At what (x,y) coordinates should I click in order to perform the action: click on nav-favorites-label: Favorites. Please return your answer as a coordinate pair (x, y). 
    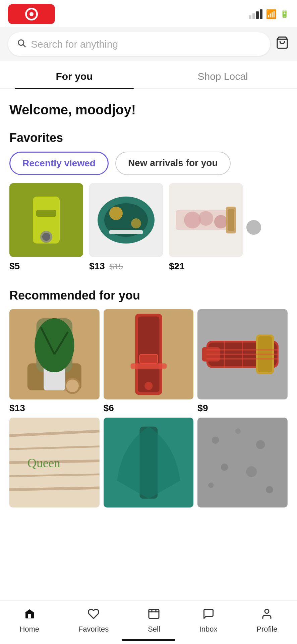
    Looking at the image, I should click on (94, 629).